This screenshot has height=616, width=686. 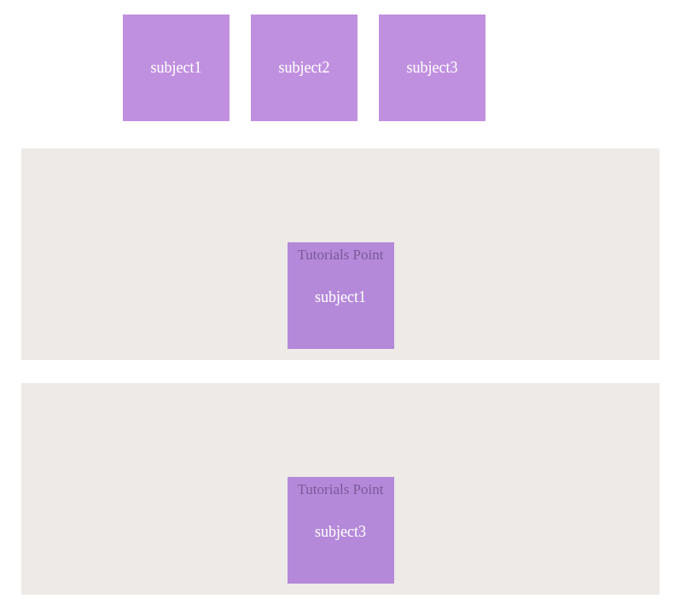 What do you see at coordinates (176, 68) in the screenshot?
I see `subject-card-1: subject1` at bounding box center [176, 68].